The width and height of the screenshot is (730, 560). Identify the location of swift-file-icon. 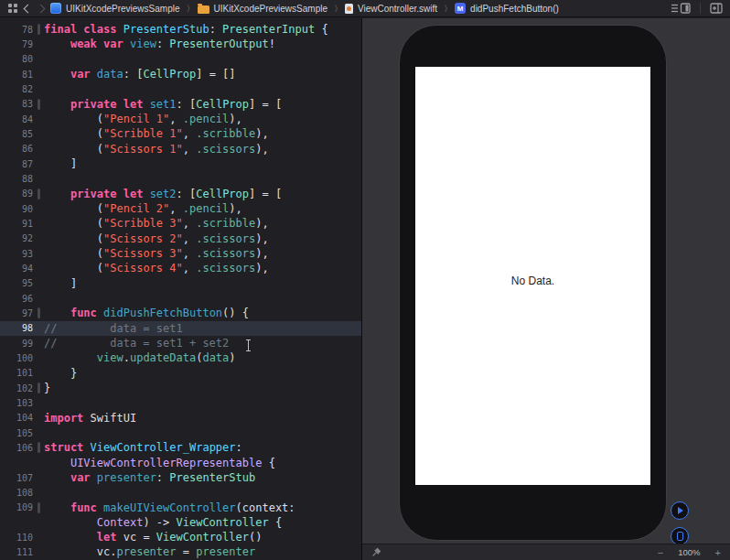
(349, 9).